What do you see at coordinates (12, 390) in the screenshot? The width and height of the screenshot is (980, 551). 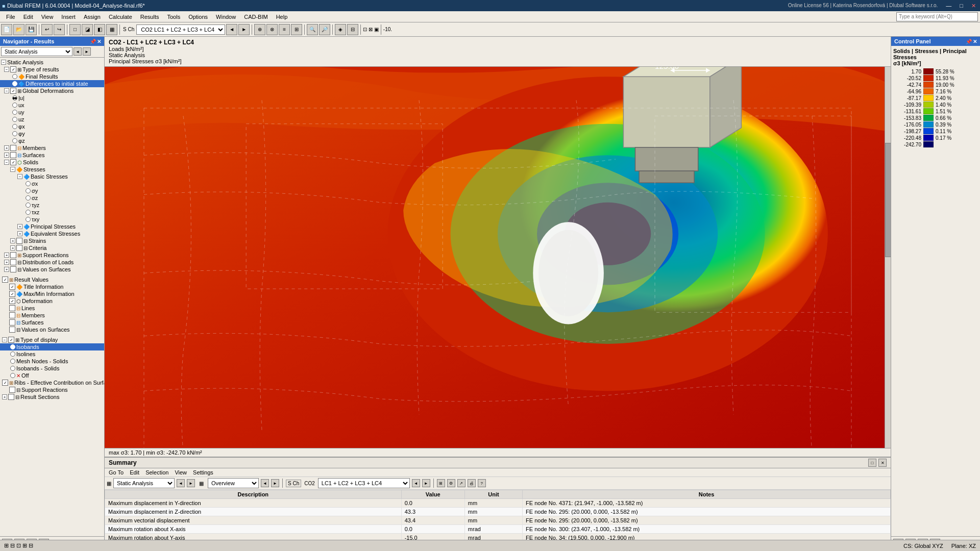 I see `nav-sr-check` at bounding box center [12, 390].